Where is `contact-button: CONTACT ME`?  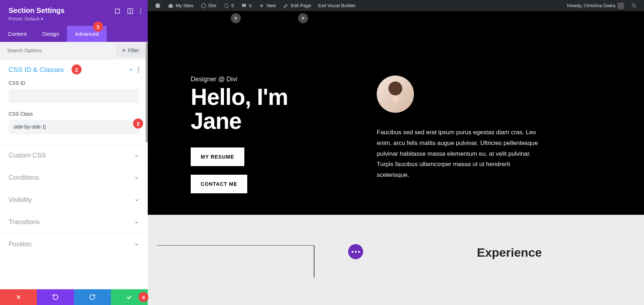
contact-button: CONTACT ME is located at coordinates (219, 184).